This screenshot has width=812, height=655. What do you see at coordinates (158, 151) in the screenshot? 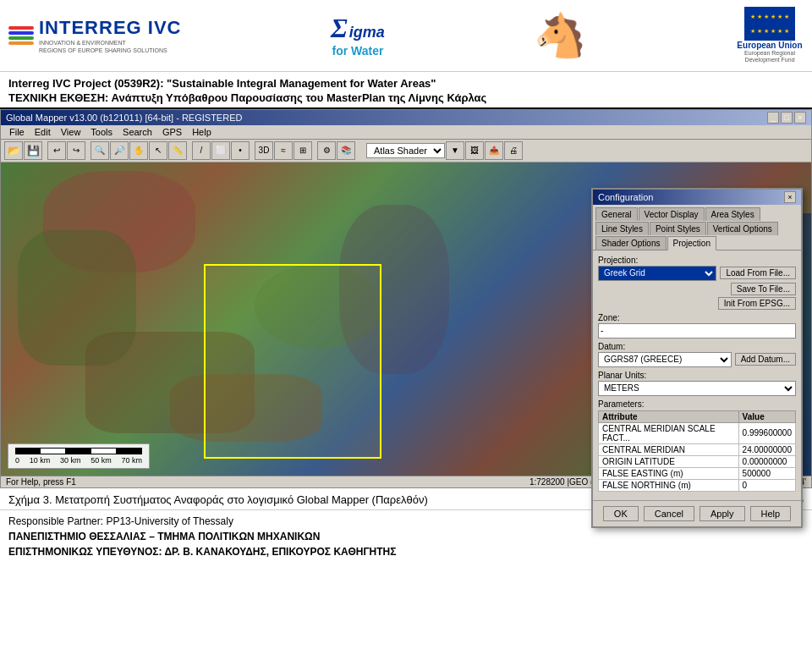
I see `tool-select: ↖` at bounding box center [158, 151].